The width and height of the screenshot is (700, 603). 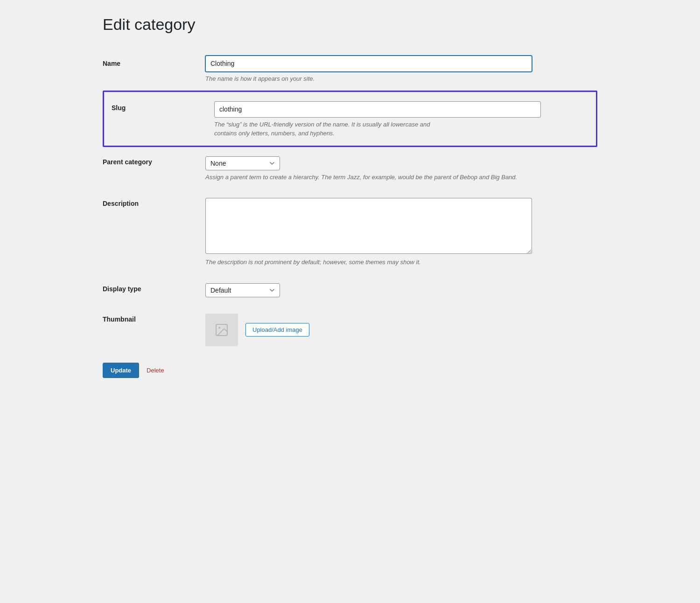 What do you see at coordinates (127, 162) in the screenshot?
I see `parent-category-label: Parent category` at bounding box center [127, 162].